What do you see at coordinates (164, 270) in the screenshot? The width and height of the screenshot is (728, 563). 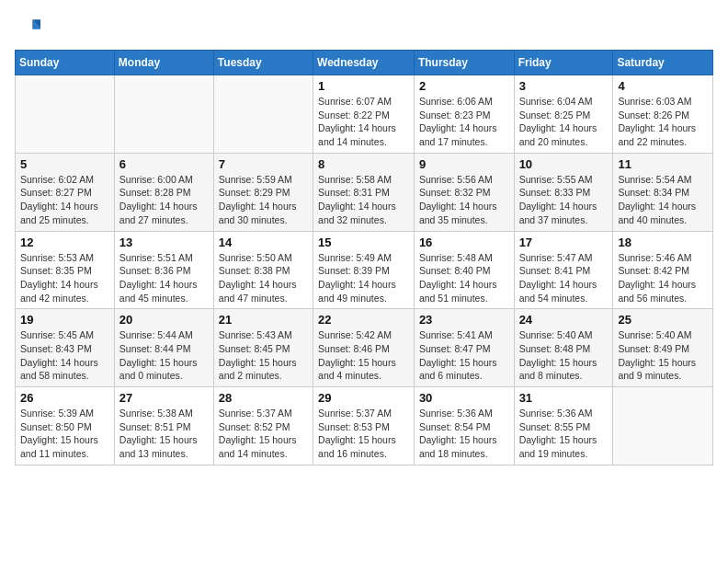 I see `calendar-cell: 13Sunrise: 5:51 AMSunset: 8:36 PMDayligh…` at bounding box center [164, 270].